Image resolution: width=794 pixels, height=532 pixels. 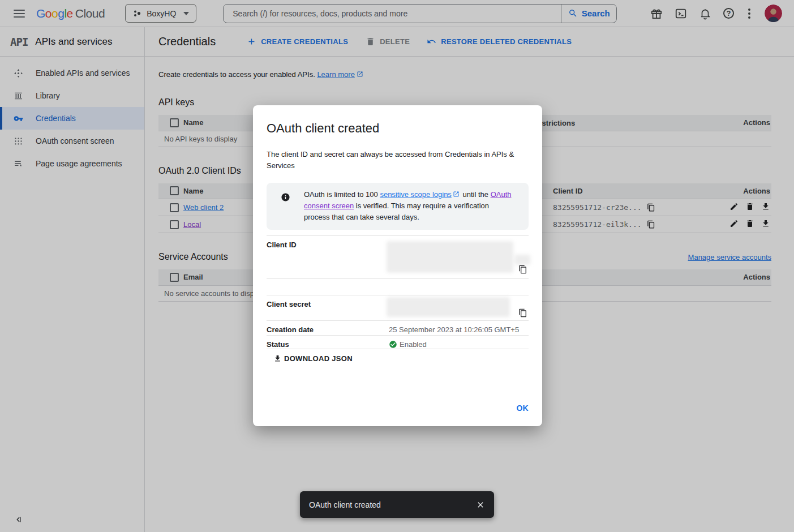 I want to click on snackbar-message: OAuth client created, so click(x=345, y=505).